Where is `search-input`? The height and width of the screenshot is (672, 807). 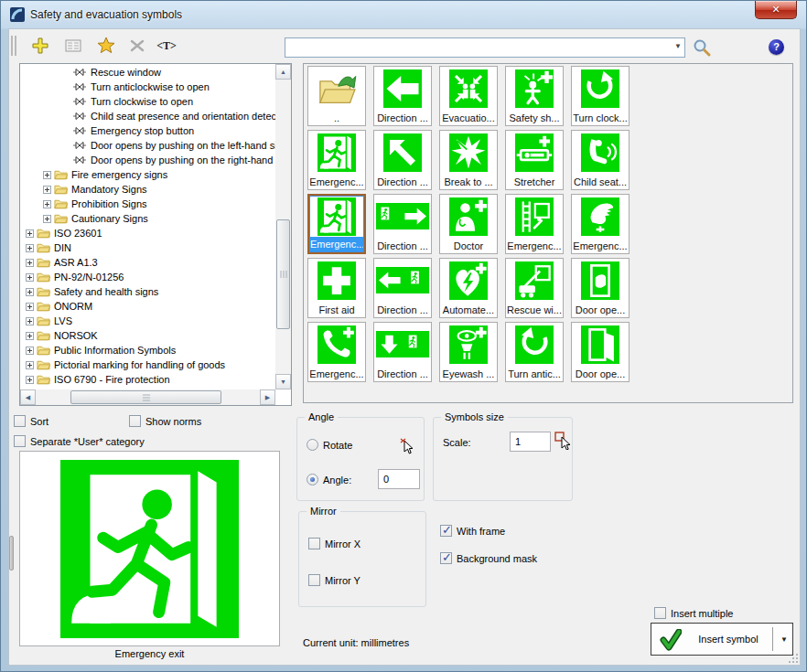 search-input is located at coordinates (474, 48).